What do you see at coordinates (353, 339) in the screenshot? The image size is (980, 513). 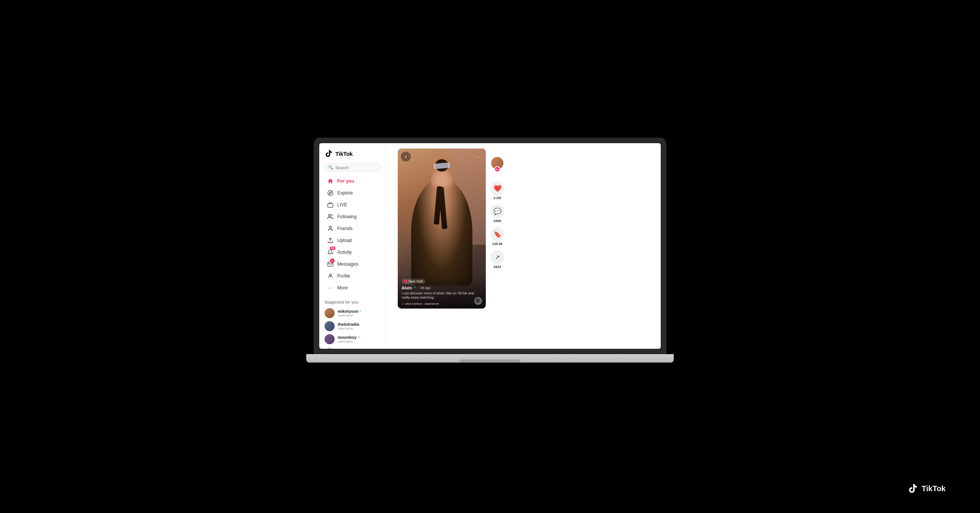 I see `suggested-user-3: moonboy ✓ username` at bounding box center [353, 339].